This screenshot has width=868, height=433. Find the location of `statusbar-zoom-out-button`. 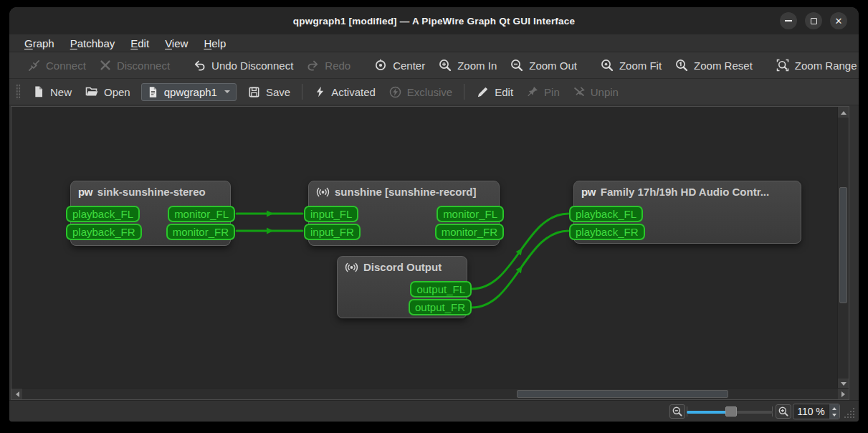

statusbar-zoom-out-button is located at coordinates (677, 411).